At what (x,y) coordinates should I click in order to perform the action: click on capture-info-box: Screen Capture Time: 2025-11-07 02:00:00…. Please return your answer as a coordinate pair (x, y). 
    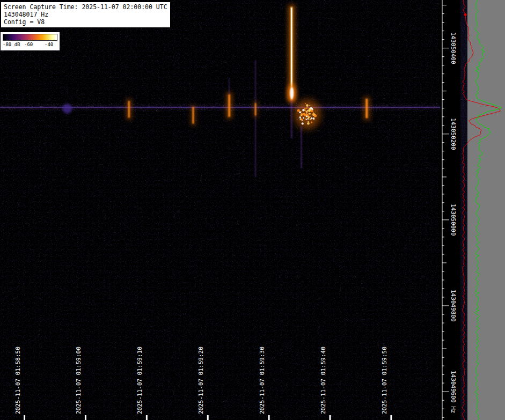
    Looking at the image, I should click on (86, 15).